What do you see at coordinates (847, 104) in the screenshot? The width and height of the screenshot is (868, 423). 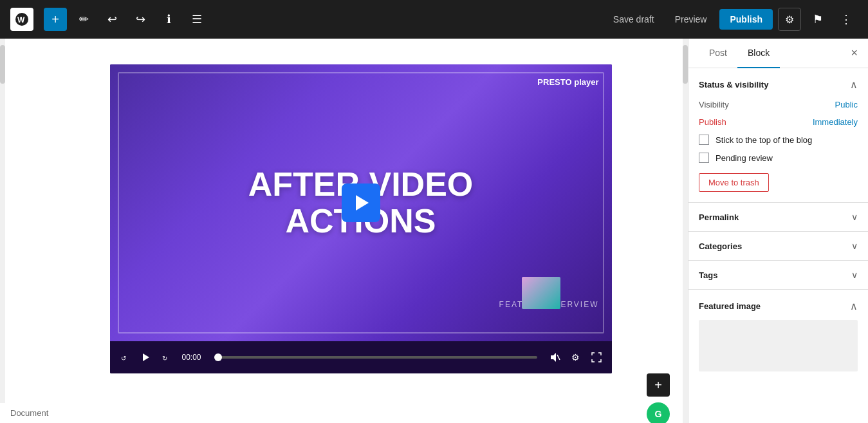 I see `visibility-value: Public` at bounding box center [847, 104].